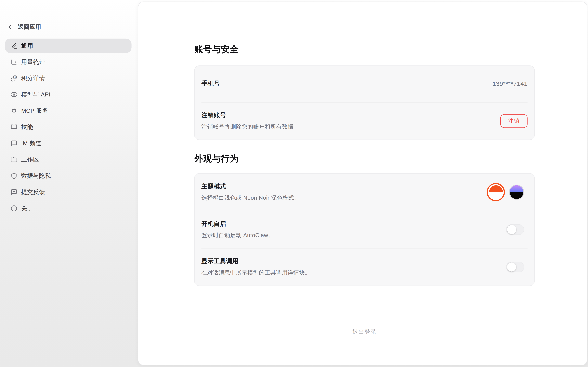 Image resolution: width=588 pixels, height=367 pixels. Describe the element at coordinates (31, 143) in the screenshot. I see `sidebar-item-label: IM 频道` at that location.